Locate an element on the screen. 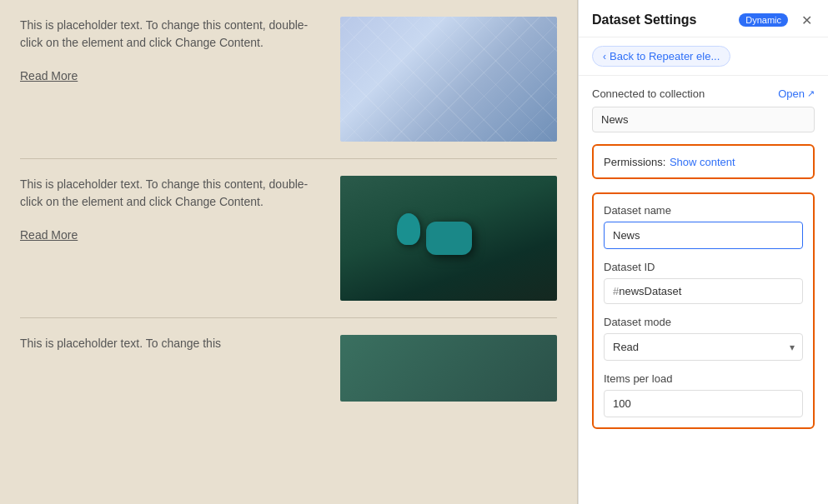 Image resolution: width=828 pixels, height=504 pixels. collection-row: Connected to collection Open ↗ is located at coordinates (704, 93).